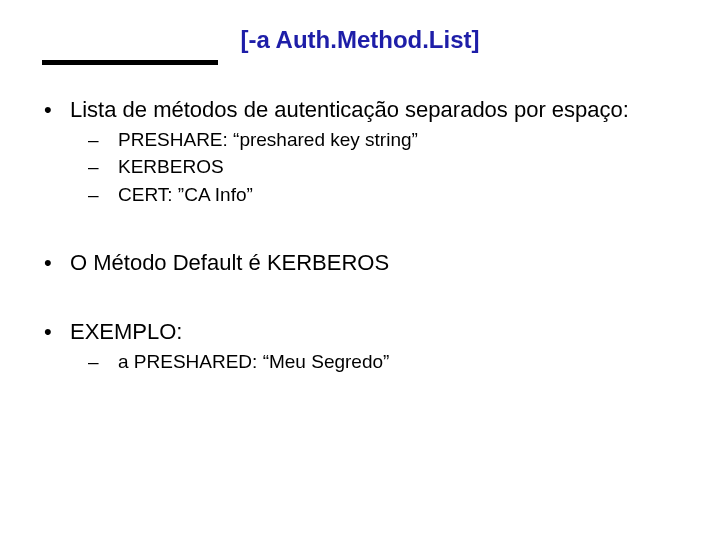 This screenshot has height=540, width=720. I want to click on slide-title: [-a Auth.Method.List], so click(360, 40).